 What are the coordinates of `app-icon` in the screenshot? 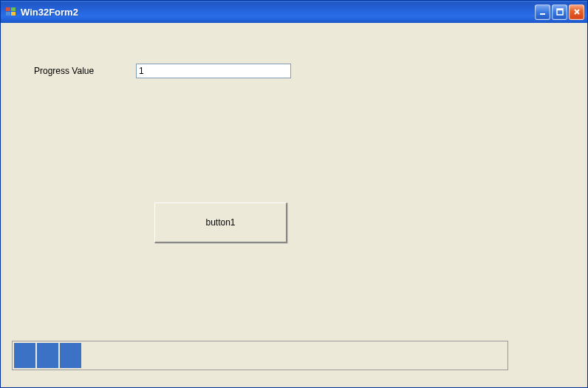 It's located at (11, 12).